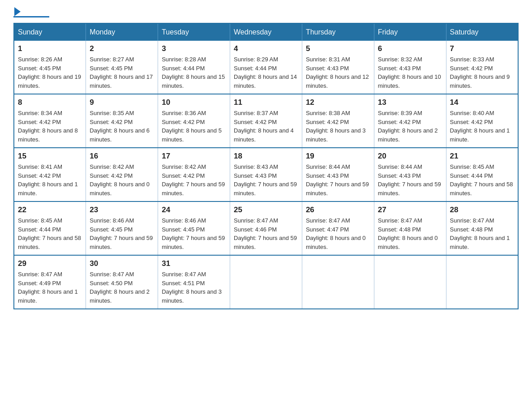 This screenshot has height=411, width=532. What do you see at coordinates (194, 234) in the screenshot?
I see `day-info: Sunrise: 8:46 AM Sunset: 4:45 PM Dayligh…` at bounding box center [194, 234].